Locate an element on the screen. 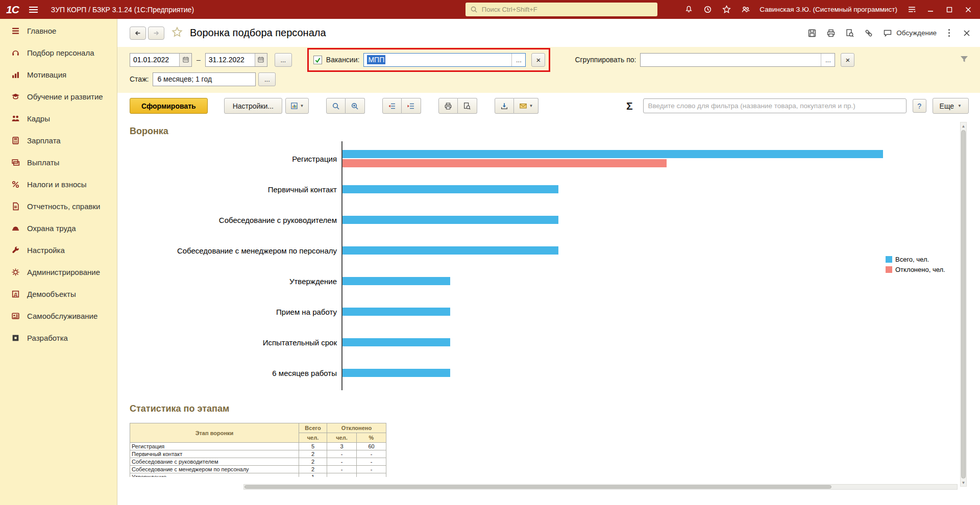 This screenshot has width=980, height=505. filter-funnel-icon is located at coordinates (964, 60).